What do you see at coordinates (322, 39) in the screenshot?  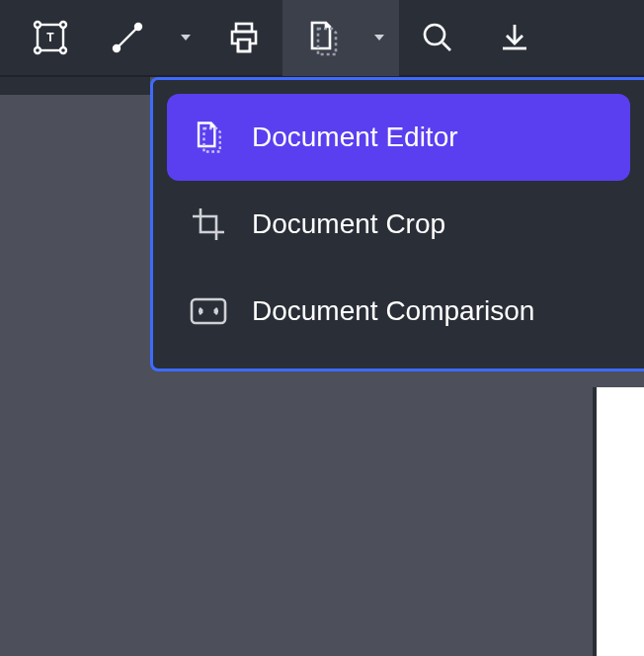 I see `toolbar: T` at bounding box center [322, 39].